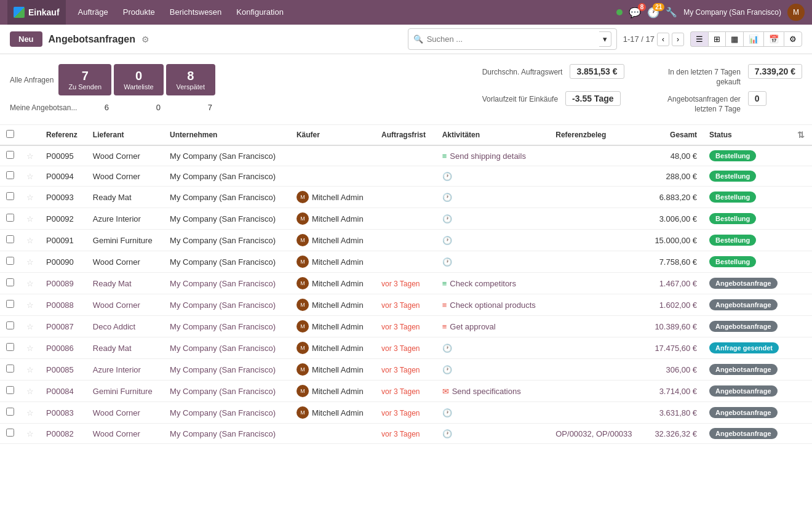 The image size is (812, 508). What do you see at coordinates (63, 305) in the screenshot?
I see `ref-cell: P00088` at bounding box center [63, 305].